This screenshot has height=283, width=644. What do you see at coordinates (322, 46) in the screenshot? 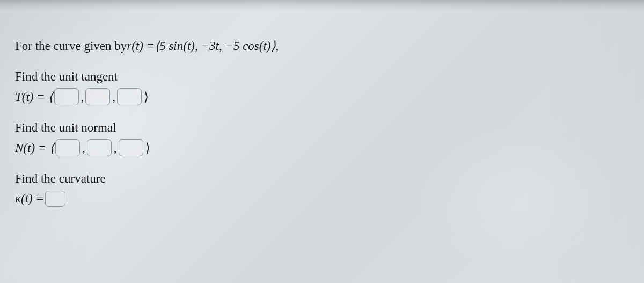
I see `curve-definition: For the curve given by r(t) = ⟨5 sin(t),…` at bounding box center [322, 46].